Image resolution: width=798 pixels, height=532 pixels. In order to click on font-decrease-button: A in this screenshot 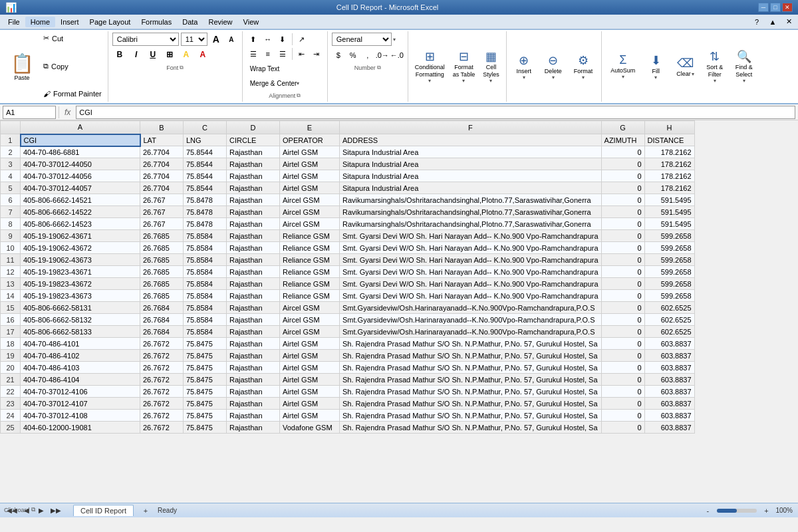, I will do `click(231, 39)`.